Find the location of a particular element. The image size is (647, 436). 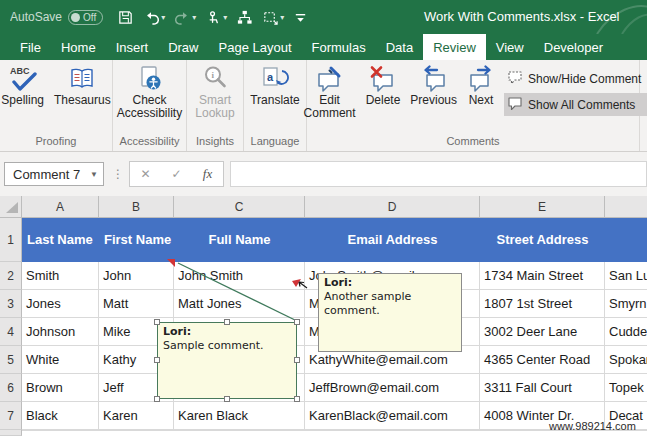

thesaurus-button: Thesaurus is located at coordinates (82, 86).